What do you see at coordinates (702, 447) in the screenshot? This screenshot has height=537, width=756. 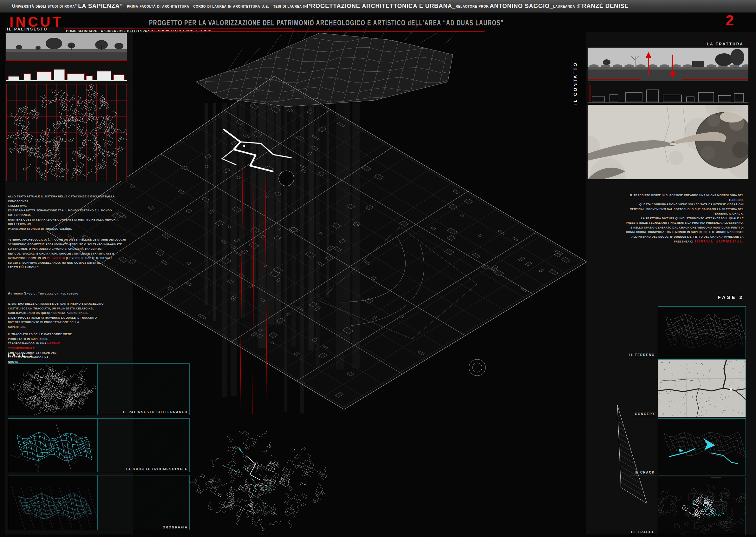 I see `fase2-thumb-crack` at bounding box center [702, 447].